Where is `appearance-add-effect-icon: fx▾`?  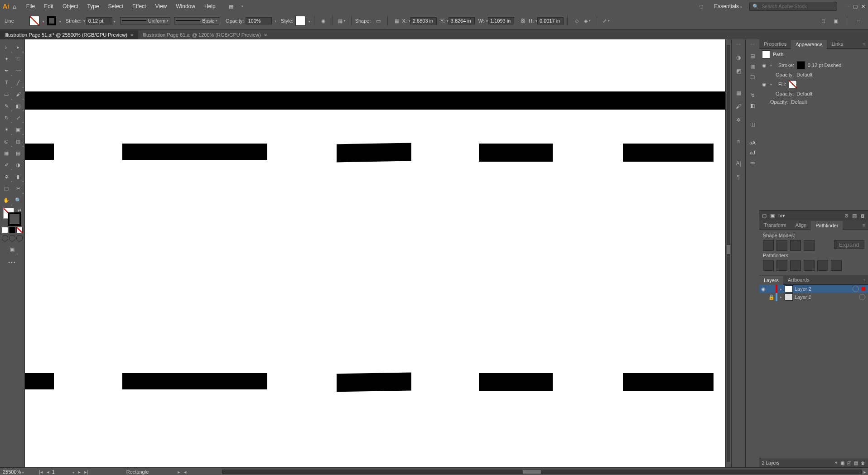
appearance-add-effect-icon: fx▾ is located at coordinates (782, 216).